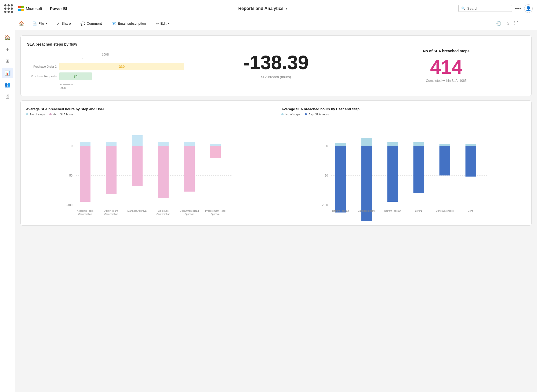 This screenshot has width=537, height=392. I want to click on chart1-bar4-steps, so click(163, 144).